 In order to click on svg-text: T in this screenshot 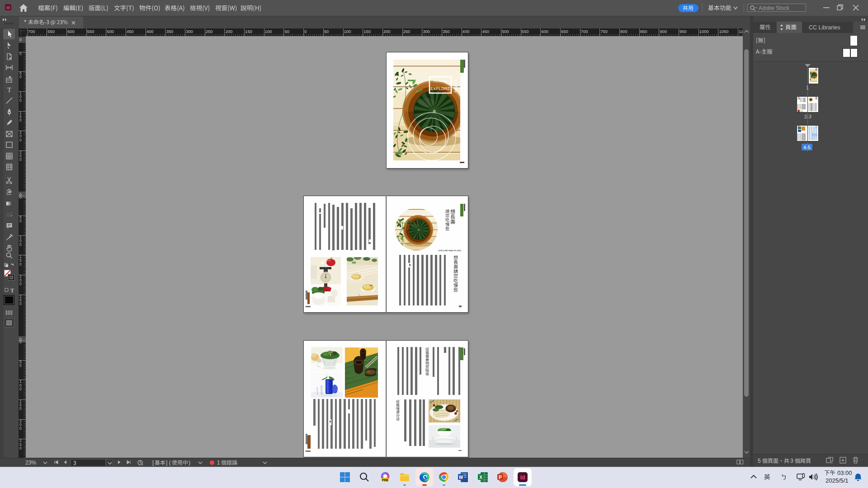, I will do `click(9, 90)`.